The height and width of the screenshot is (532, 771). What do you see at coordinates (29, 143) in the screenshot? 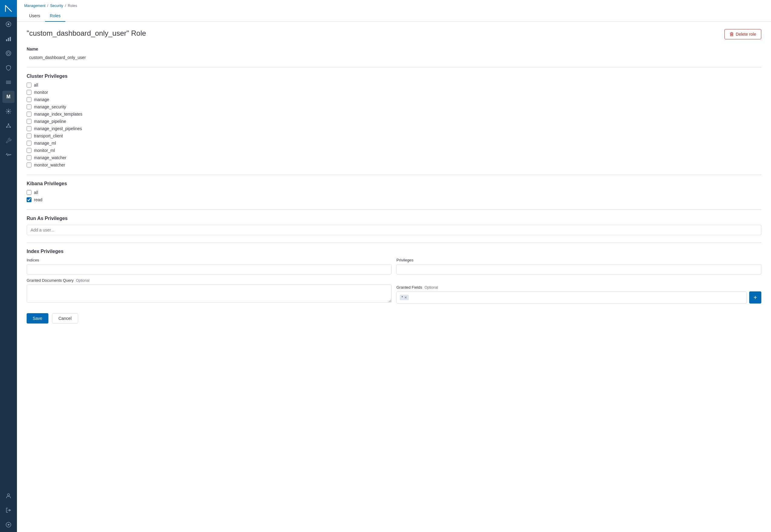
I see `cluster-priv-manage-ml-checkbox` at bounding box center [29, 143].